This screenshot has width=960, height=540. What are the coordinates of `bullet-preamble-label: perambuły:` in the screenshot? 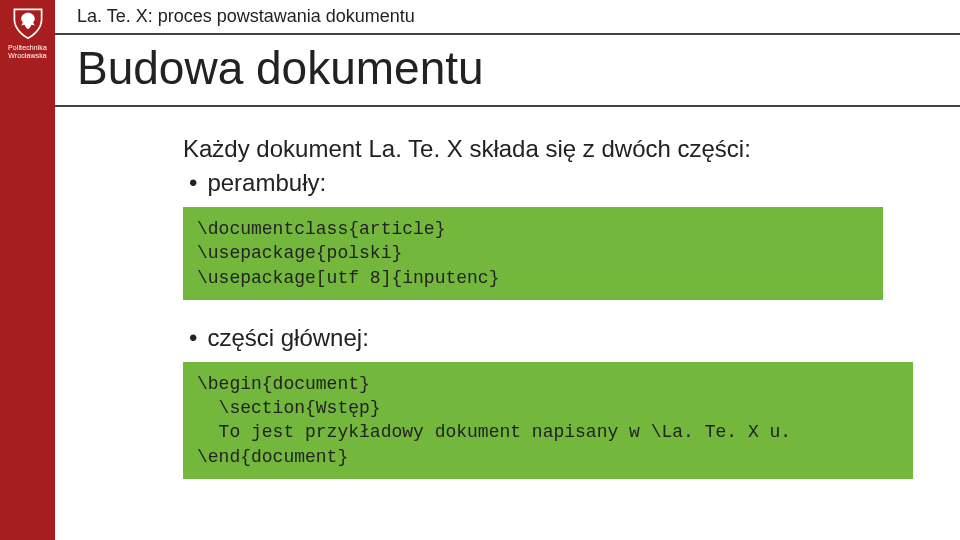 It's located at (266, 183).